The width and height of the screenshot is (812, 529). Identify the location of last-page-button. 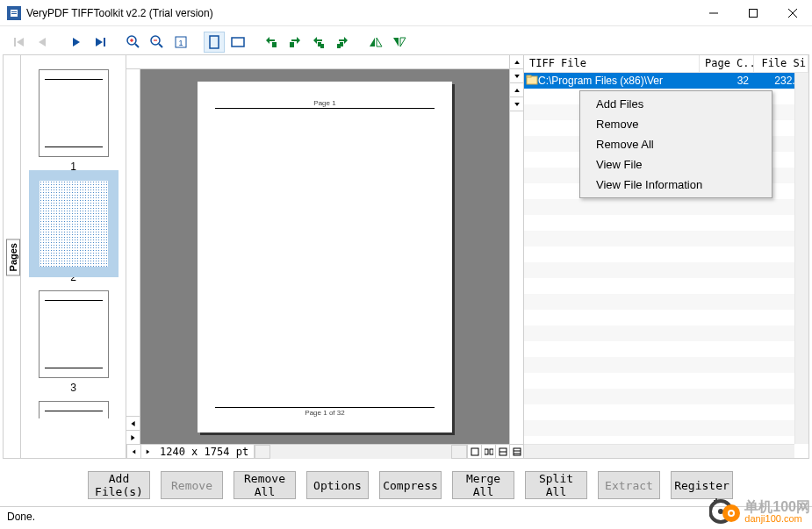
(100, 42).